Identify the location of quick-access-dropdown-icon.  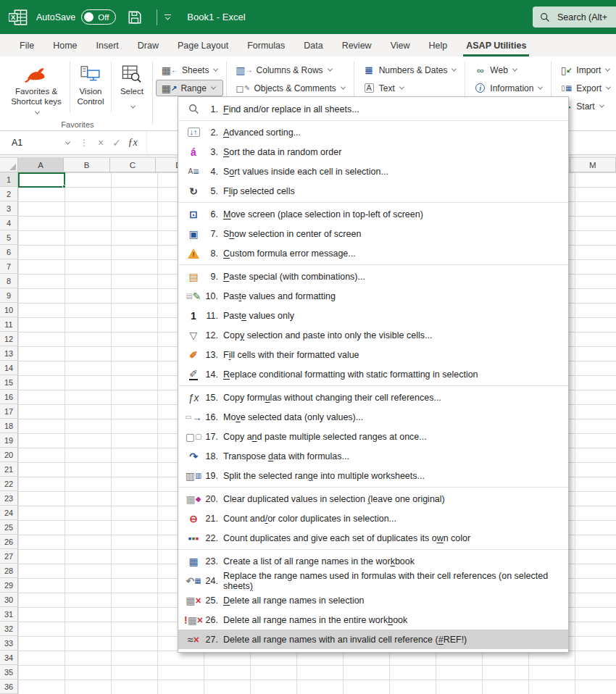
(168, 17).